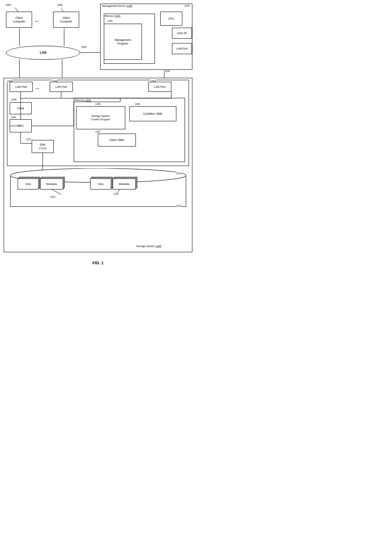 Image resolution: width=392 pixels, height=542 pixels. I want to click on storage-system-label: Storage System 1200, so click(149, 246).